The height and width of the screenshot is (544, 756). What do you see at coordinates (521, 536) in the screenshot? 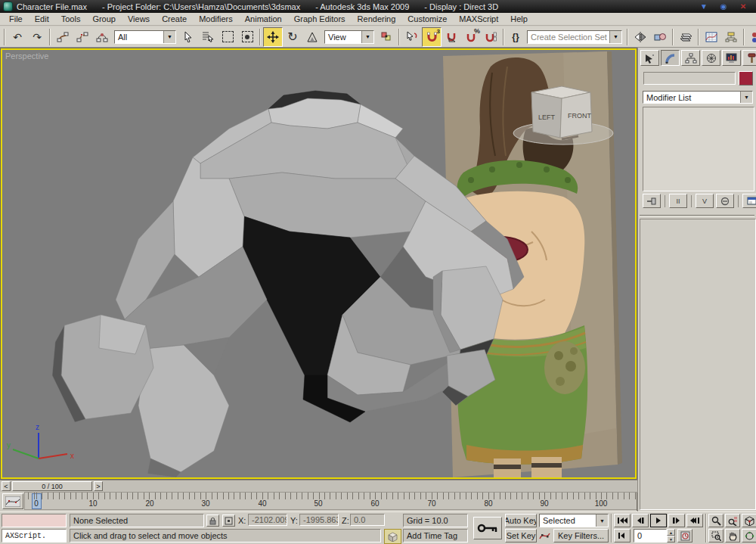
I see `set-key-button: Set Key` at bounding box center [521, 536].